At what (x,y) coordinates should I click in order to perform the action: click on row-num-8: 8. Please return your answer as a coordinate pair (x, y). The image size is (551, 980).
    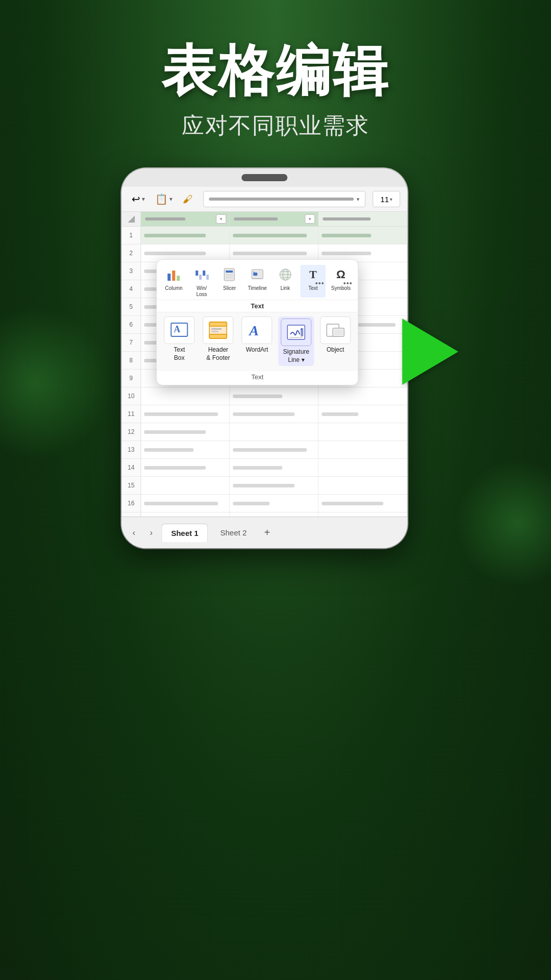
    Looking at the image, I should click on (131, 360).